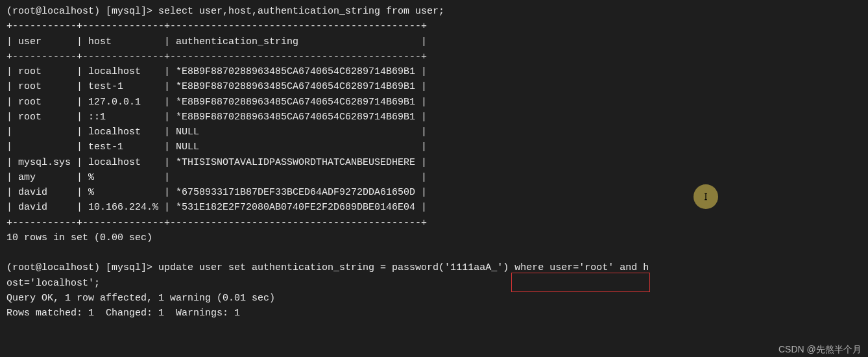 This screenshot has width=868, height=357. What do you see at coordinates (217, 117) in the screenshot?
I see `table-row: | root | ::1 | *E8B9F8870288963485CA6740…` at bounding box center [217, 117].